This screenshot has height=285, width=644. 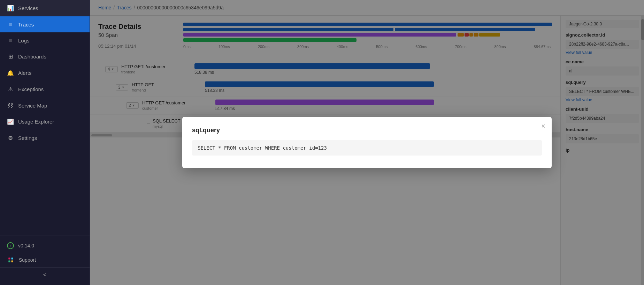 What do you see at coordinates (10, 246) in the screenshot?
I see `version-check-icon: ✓` at bounding box center [10, 246].